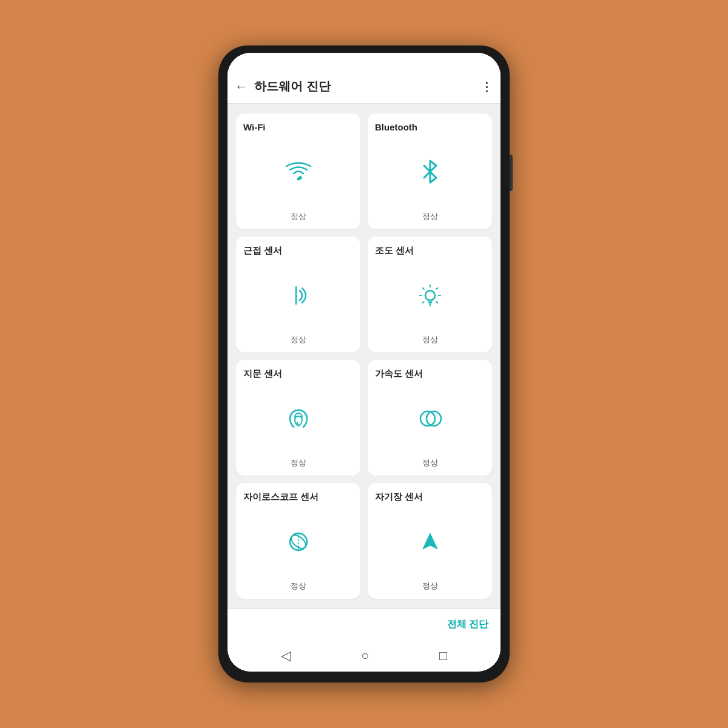  Describe the element at coordinates (298, 419) in the screenshot. I see `fingerprint-icon-area` at that location.